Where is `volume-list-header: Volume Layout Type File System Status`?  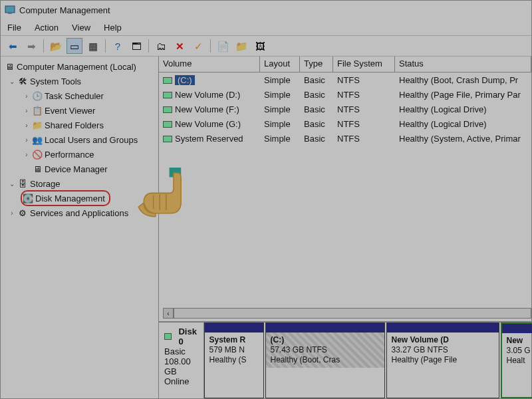
volume-list-header: Volume Layout Type File System Status is located at coordinates (345, 65).